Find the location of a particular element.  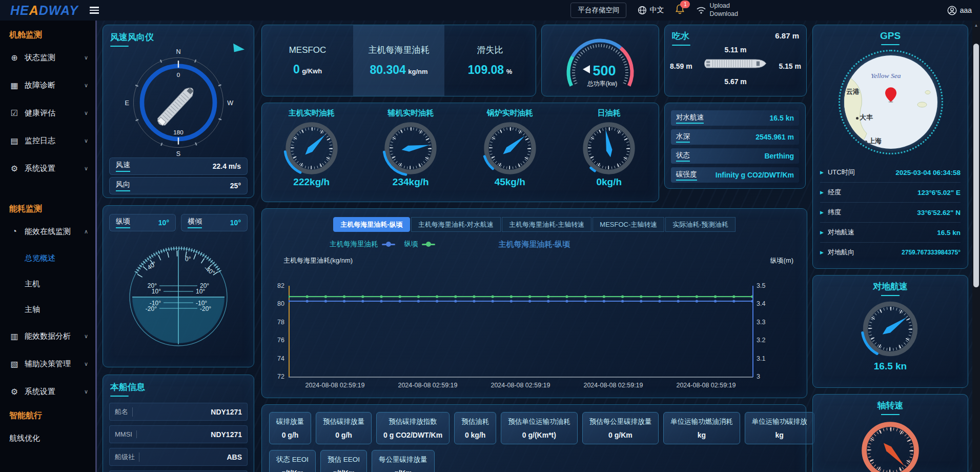

sidebar-item-label: 状态监测 is located at coordinates (40, 57).